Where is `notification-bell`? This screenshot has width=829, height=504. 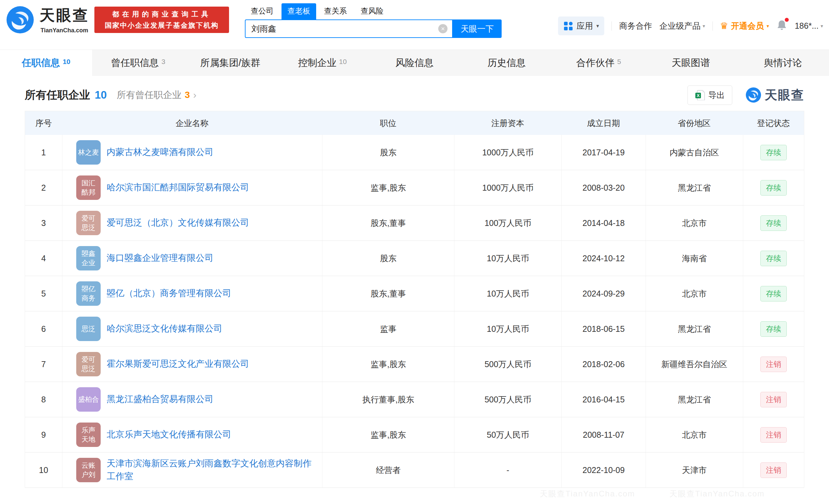
notification-bell is located at coordinates (782, 26).